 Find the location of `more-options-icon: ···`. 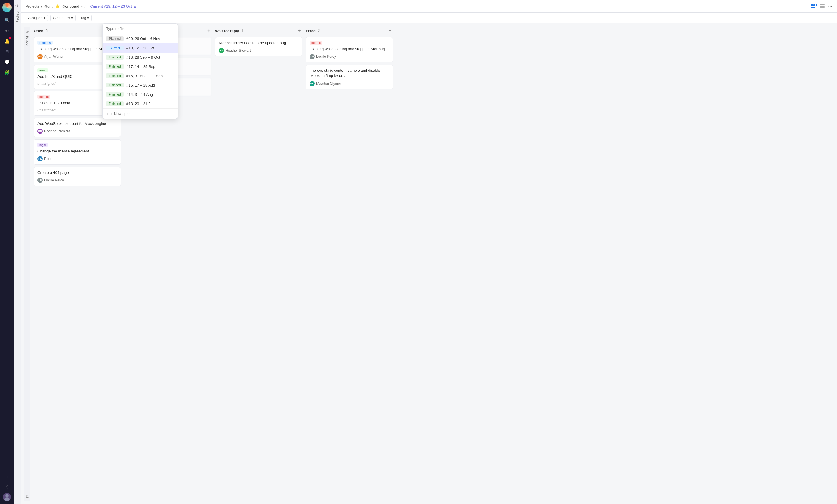

more-options-icon: ··· is located at coordinates (830, 6).